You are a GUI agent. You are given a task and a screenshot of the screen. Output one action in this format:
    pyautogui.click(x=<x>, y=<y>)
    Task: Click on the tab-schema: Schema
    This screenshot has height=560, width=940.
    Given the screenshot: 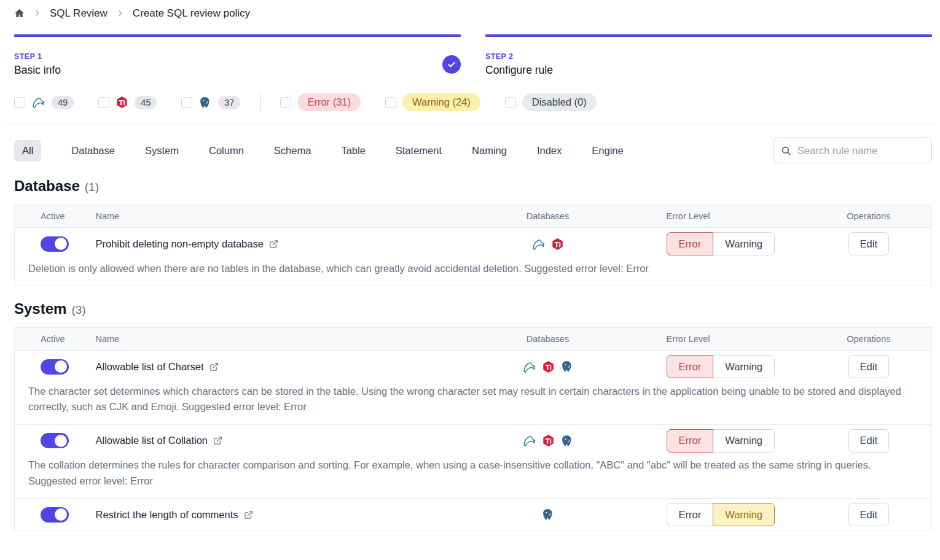 What is the action you would take?
    pyautogui.click(x=292, y=151)
    